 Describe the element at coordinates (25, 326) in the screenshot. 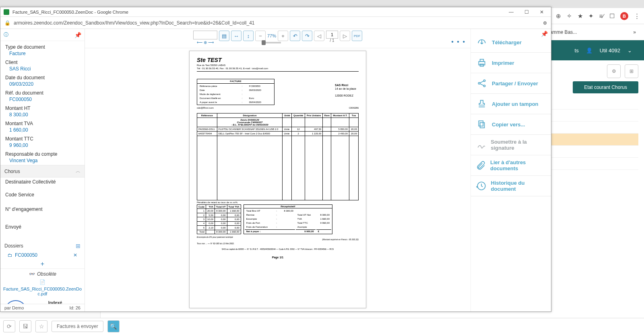

I see `save-search-button: 🖫` at that location.